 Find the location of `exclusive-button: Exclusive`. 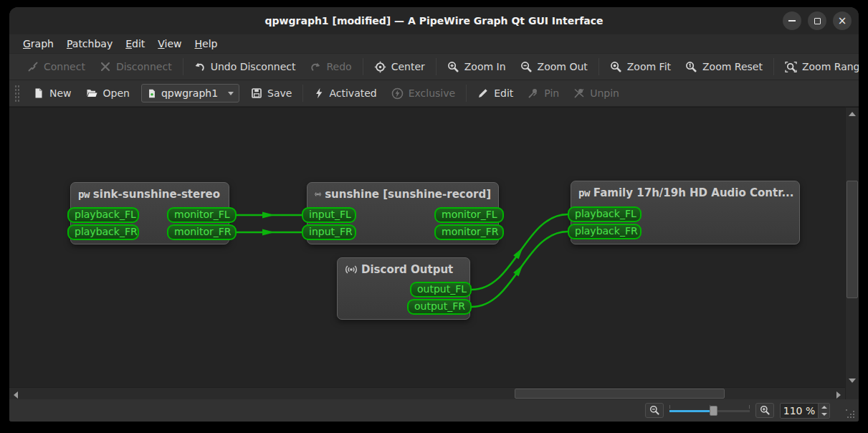

exclusive-button: Exclusive is located at coordinates (423, 93).